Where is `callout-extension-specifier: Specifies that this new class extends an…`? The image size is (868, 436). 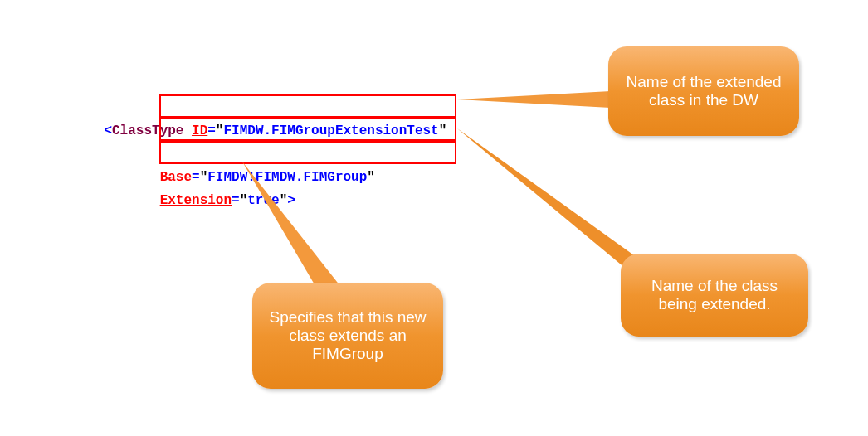
callout-extension-specifier: Specifies that this new class extends an… is located at coordinates (348, 336).